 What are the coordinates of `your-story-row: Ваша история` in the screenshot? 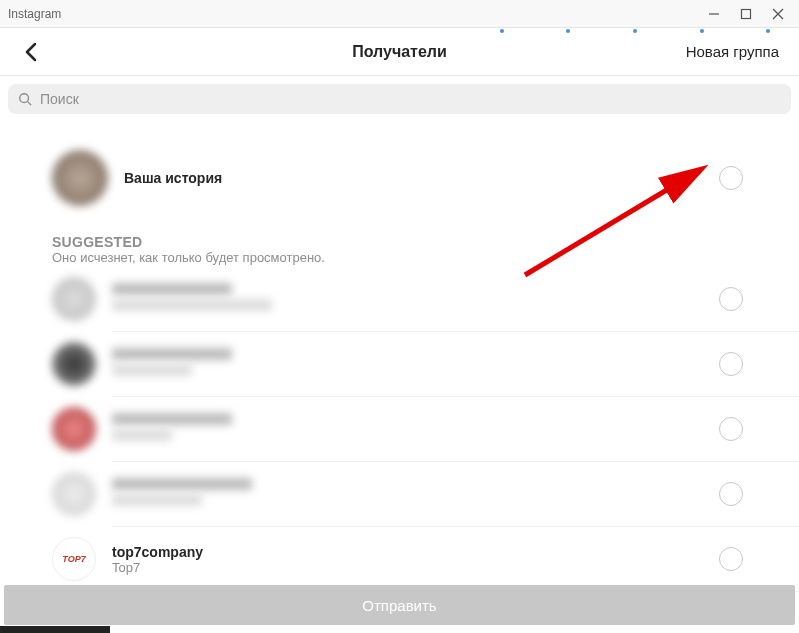 It's located at (400, 178).